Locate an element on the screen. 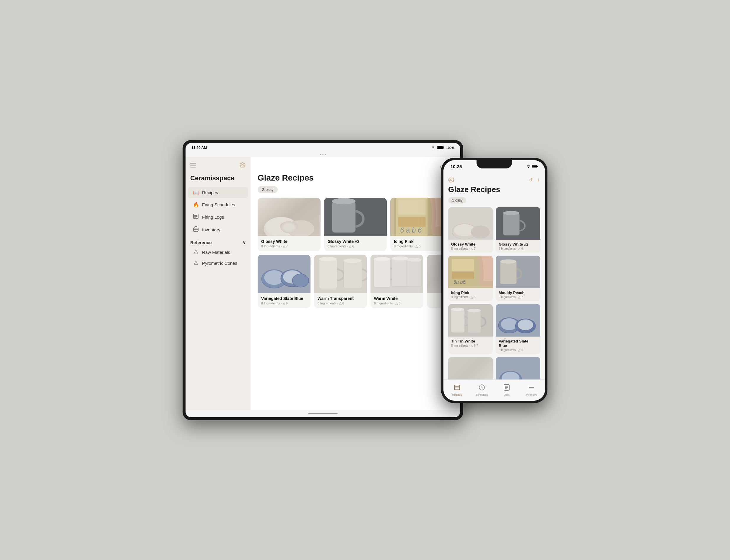  recipe-card-glossy-white: Glossy White 8 Ingredients · △ 7 is located at coordinates (289, 225).